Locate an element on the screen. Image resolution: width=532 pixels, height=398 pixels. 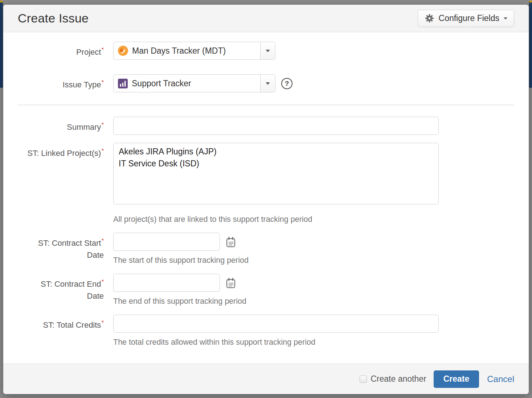
linked-projects-label: ST: Linked Project(s)* is located at coordinates (61, 151).